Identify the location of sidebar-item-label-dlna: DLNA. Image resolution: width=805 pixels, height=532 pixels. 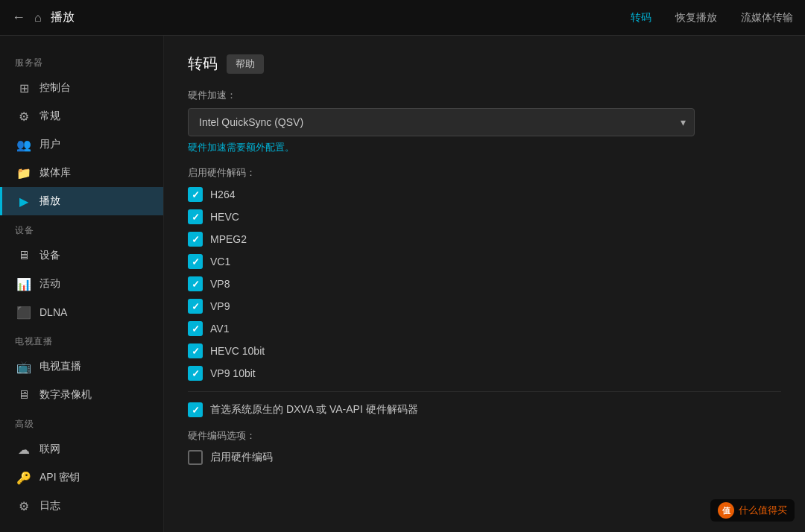
(54, 312).